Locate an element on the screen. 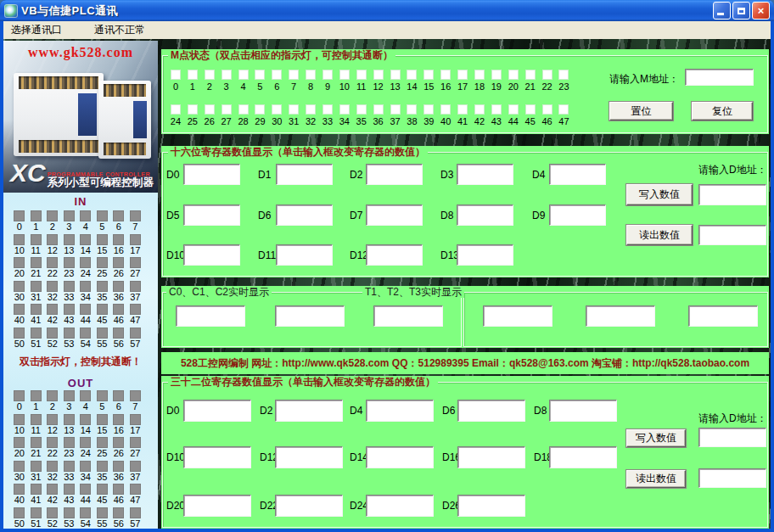 The width and height of the screenshot is (774, 532). reg16-input-D9 is located at coordinates (577, 216).